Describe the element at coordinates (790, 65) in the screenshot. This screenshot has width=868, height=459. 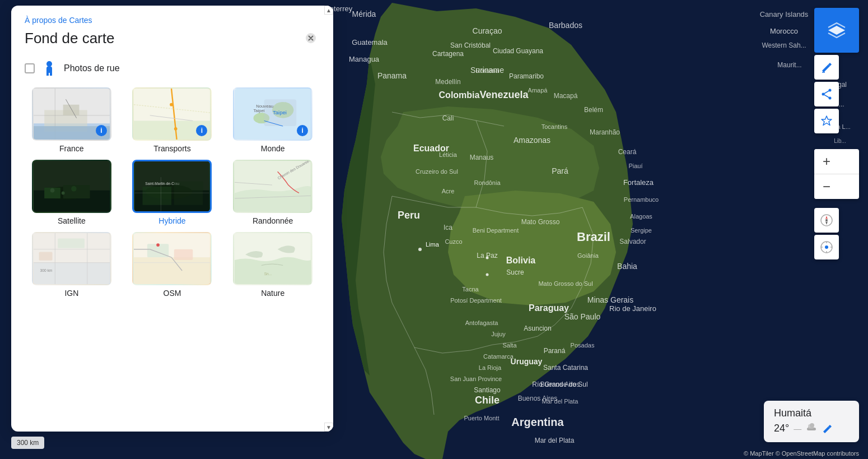
I see `svg-text: Maurit...` at that location.